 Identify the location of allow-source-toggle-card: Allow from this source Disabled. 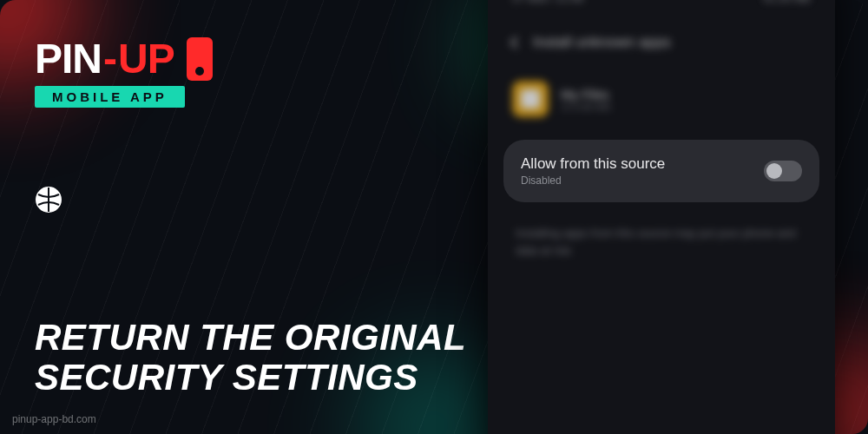
(661, 171).